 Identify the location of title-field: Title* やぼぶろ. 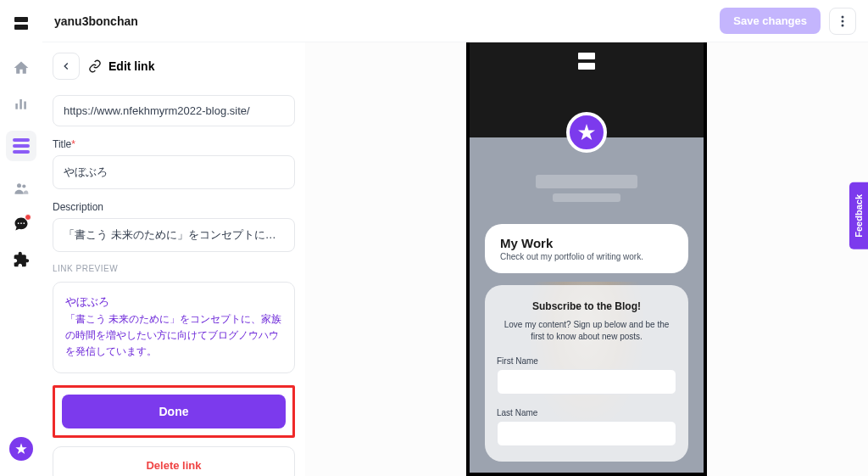
(174, 164).